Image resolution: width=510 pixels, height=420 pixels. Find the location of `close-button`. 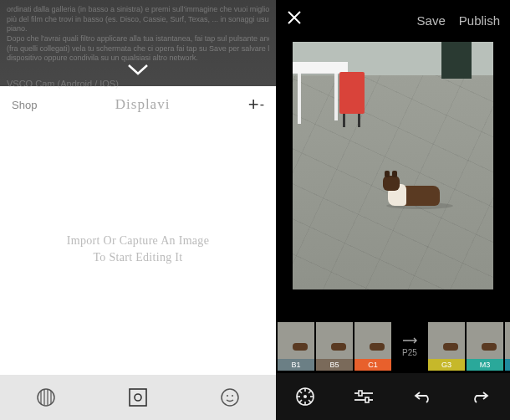

close-button is located at coordinates (294, 20).